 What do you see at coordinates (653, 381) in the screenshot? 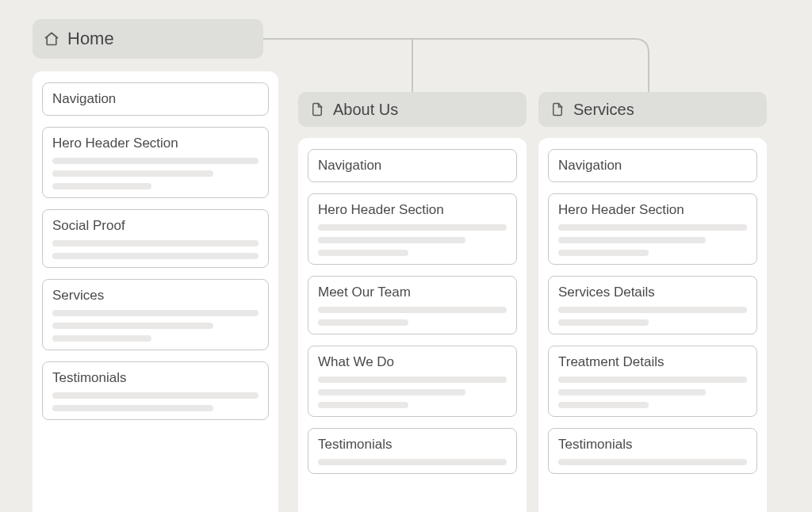
I see `section-card: Treatment Details` at bounding box center [653, 381].